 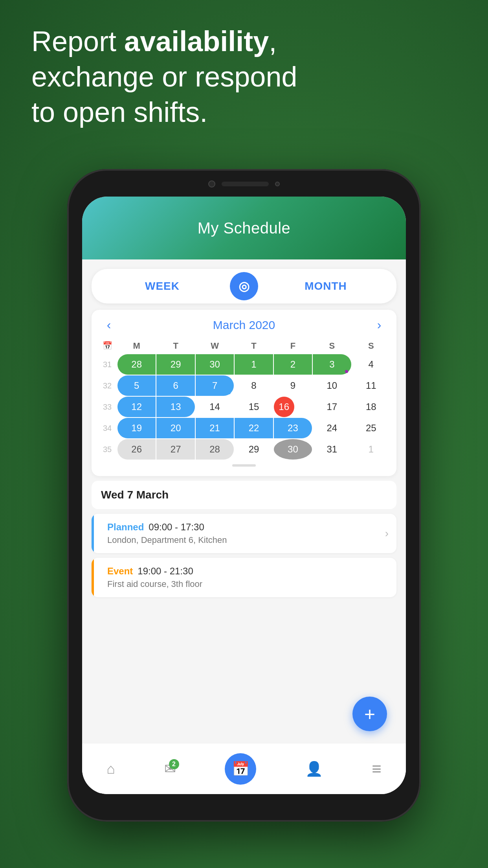 I want to click on event-type-event: Event, so click(x=120, y=571).